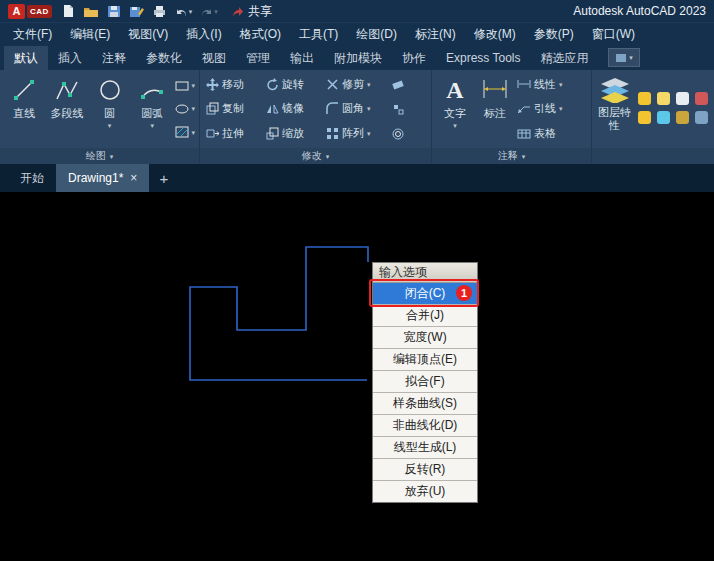 This screenshot has width=714, height=561. What do you see at coordinates (91, 12) in the screenshot?
I see `open-file-button` at bounding box center [91, 12].